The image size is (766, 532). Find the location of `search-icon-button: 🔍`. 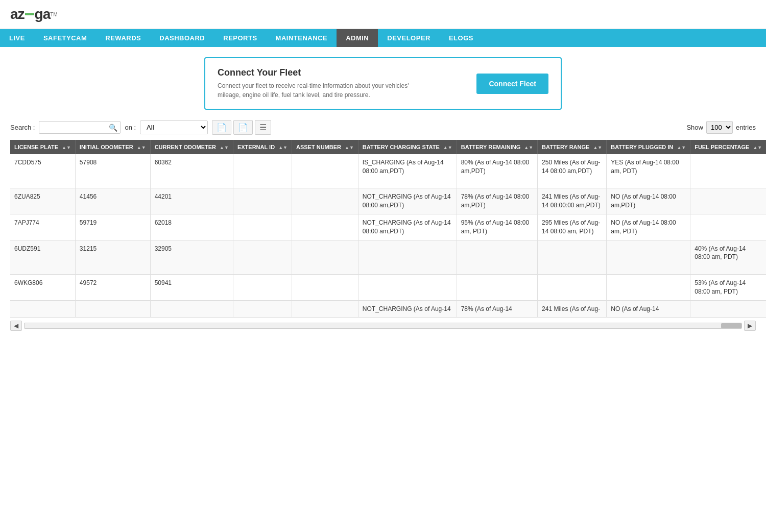

search-icon-button: 🔍 is located at coordinates (113, 128).